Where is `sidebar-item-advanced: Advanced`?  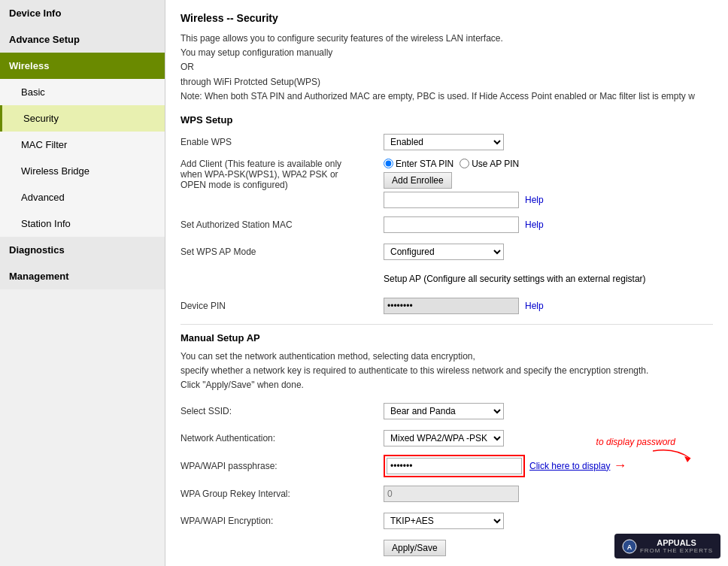 sidebar-item-advanced: Advanced is located at coordinates (83, 197).